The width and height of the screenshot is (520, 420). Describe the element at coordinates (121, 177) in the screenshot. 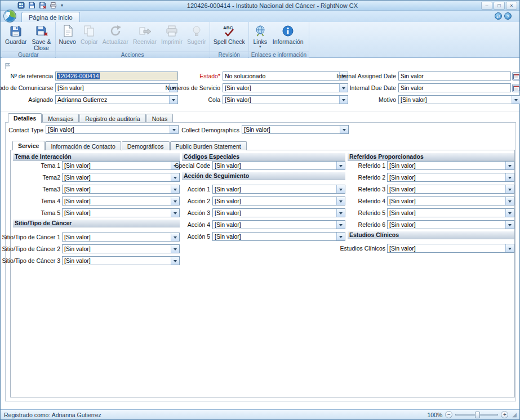

I see `tema-2-dropdown: [Sin valor]` at that location.